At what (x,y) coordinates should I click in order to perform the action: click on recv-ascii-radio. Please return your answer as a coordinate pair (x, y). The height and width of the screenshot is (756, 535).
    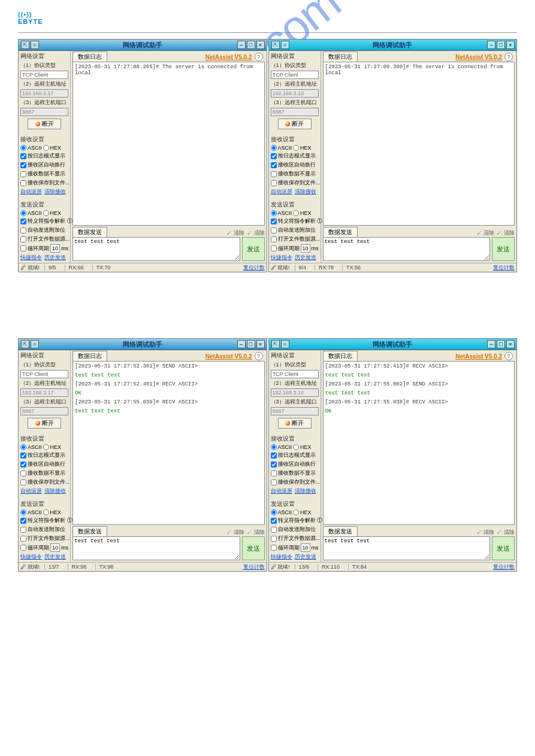
    Looking at the image, I should click on (23, 148).